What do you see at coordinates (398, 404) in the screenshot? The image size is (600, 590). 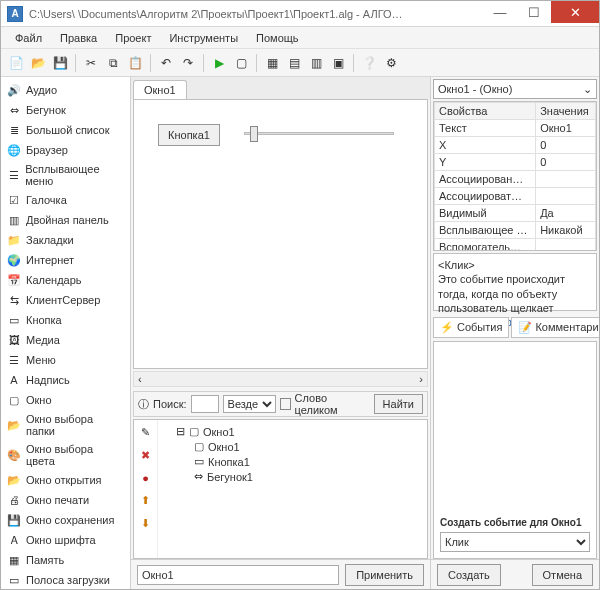 I see `find-button: Найти` at bounding box center [398, 404].